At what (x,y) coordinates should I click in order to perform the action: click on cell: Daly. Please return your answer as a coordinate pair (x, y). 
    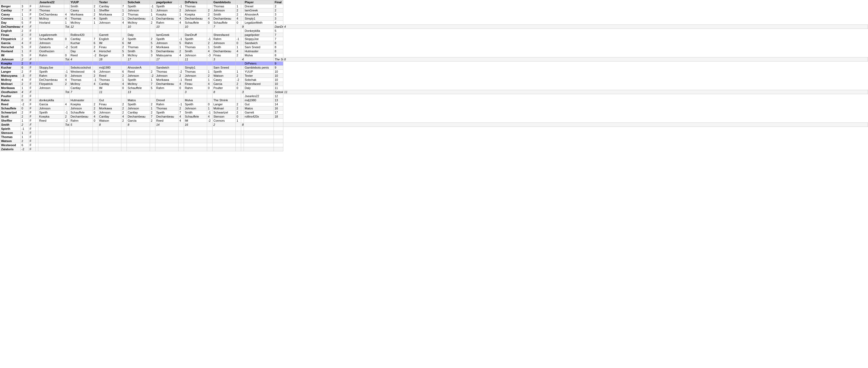
    Looking at the image, I should click on (138, 35).